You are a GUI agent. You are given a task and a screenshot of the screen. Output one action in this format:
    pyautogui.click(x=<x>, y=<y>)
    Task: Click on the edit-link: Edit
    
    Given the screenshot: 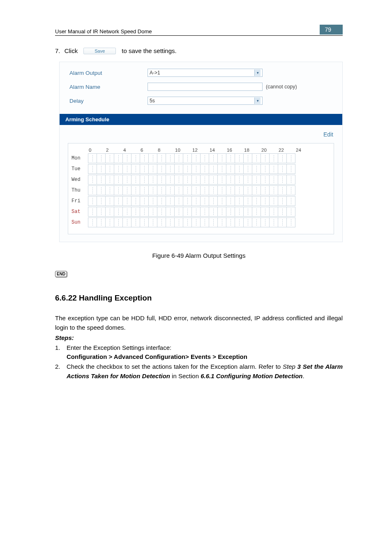 What is the action you would take?
    pyautogui.click(x=328, y=134)
    